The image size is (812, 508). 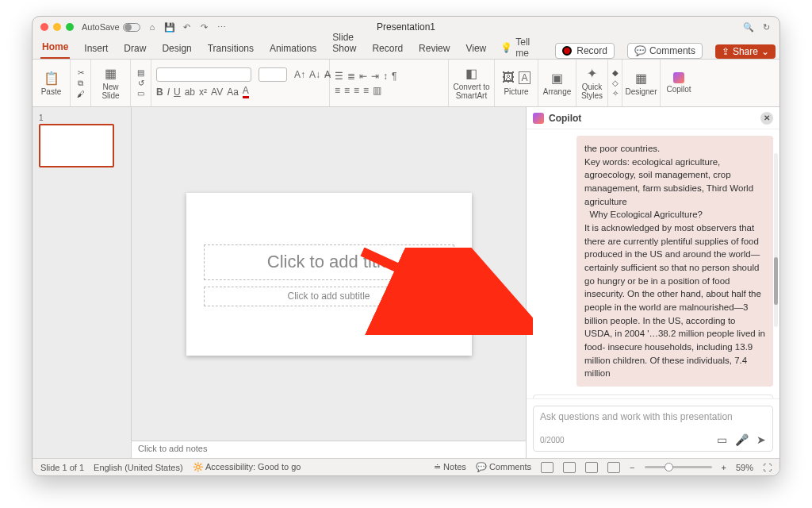 I want to click on sorter-view-icon, so click(x=569, y=468).